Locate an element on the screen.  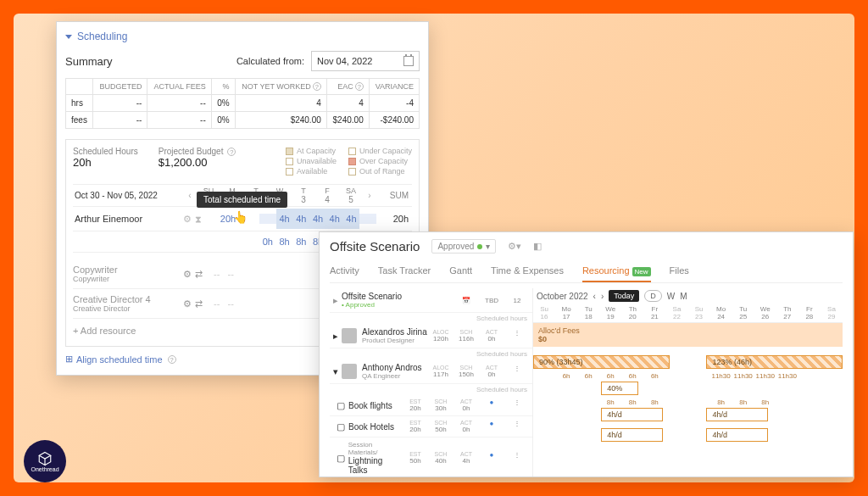
cube-icon is located at coordinates (45, 459).